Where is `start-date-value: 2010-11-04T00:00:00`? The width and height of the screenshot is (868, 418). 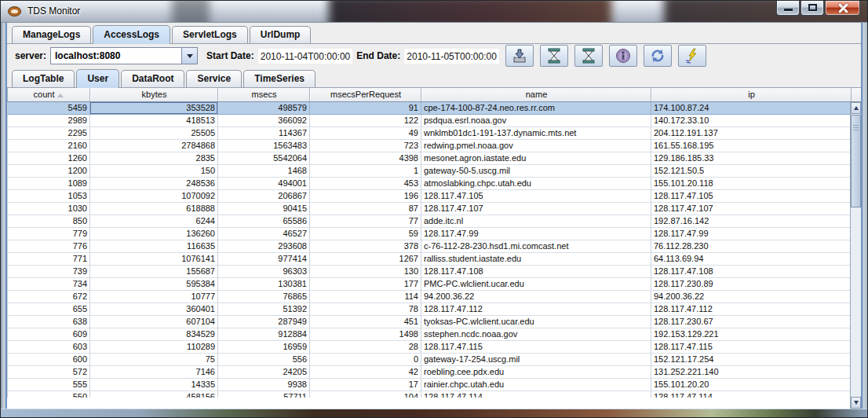 start-date-value: 2010-11-04T00:00:00 is located at coordinates (306, 57).